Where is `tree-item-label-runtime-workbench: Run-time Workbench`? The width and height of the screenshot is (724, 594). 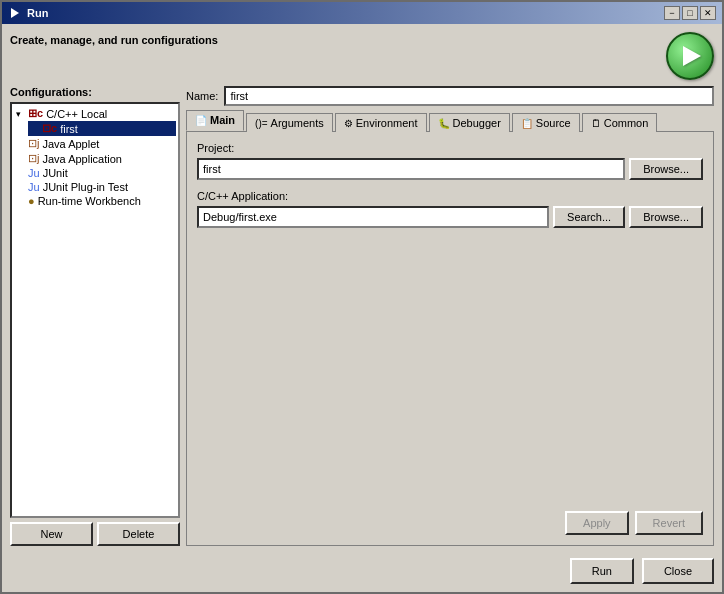
tree-item-label-runtime-workbench: Run-time Workbench is located at coordinates (90, 201).